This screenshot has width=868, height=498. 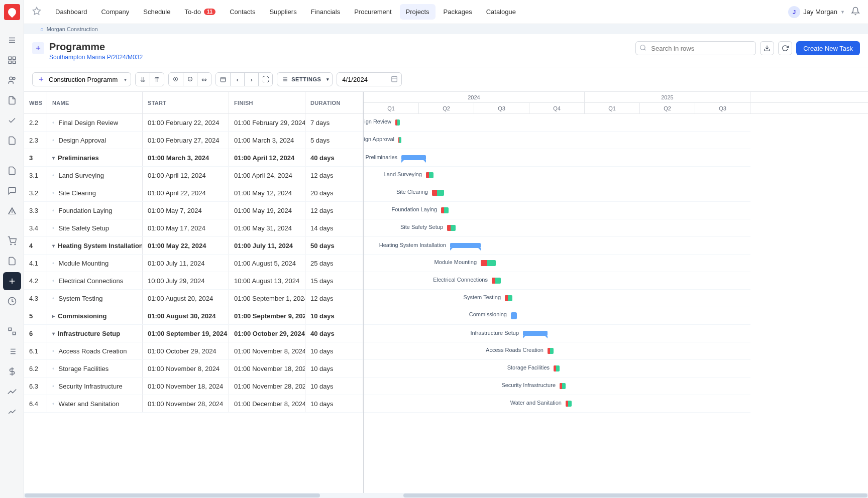 I want to click on col-header-wbs: WBS, so click(x=36, y=103).